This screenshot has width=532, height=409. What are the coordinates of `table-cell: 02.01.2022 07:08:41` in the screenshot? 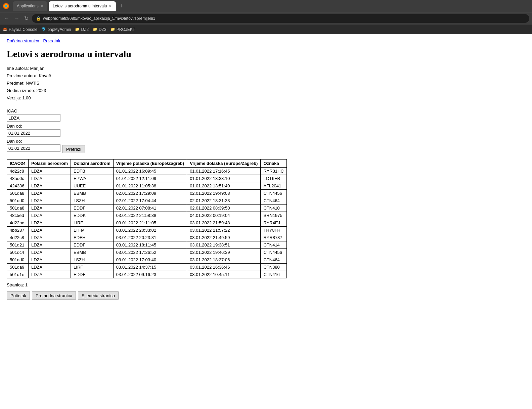 It's located at (150, 208).